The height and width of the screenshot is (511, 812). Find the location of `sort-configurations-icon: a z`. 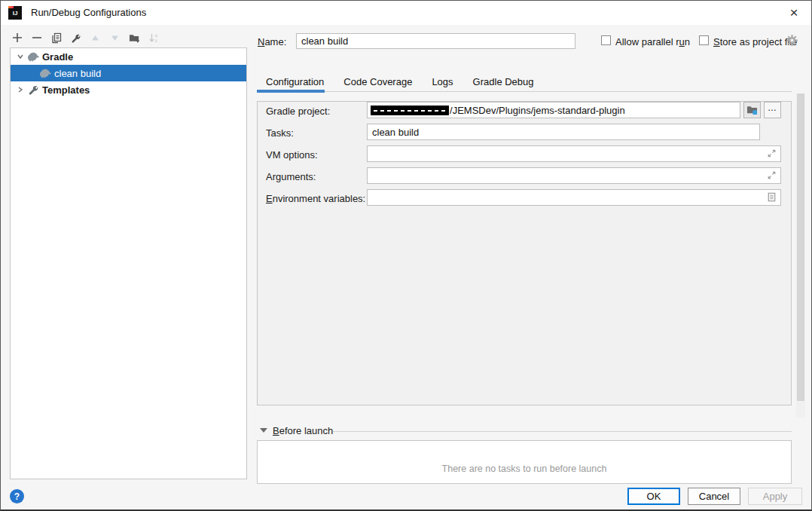

sort-configurations-icon: a z is located at coordinates (154, 38).